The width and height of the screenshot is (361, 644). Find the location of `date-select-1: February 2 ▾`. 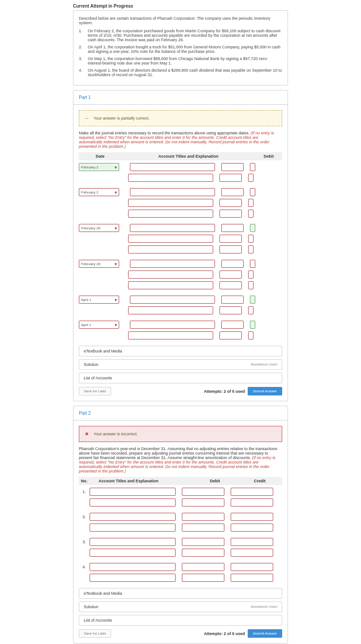

date-select-1: February 2 ▾ is located at coordinates (99, 167).